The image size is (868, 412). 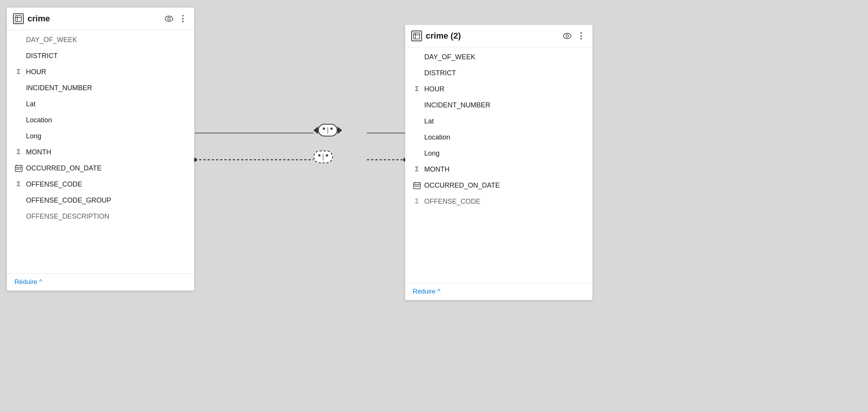 I want to click on field-name: OFFENSE_DESCRIPTION, so click(x=106, y=216).